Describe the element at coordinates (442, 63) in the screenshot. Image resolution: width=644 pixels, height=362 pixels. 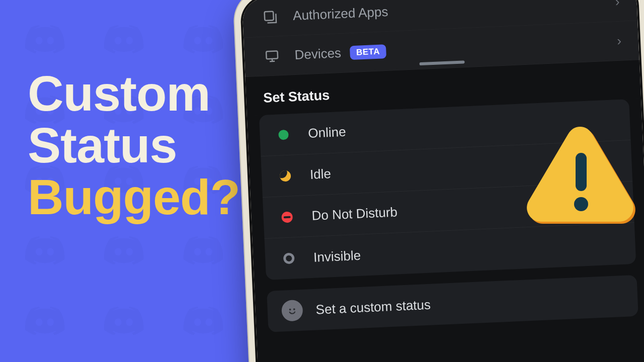
I see `sheet-drag-handle` at that location.